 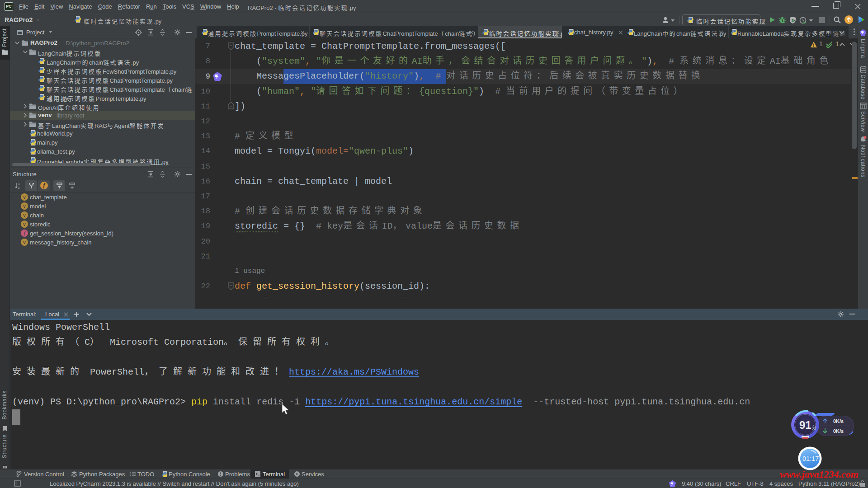 What do you see at coordinates (19, 184) in the screenshot?
I see `svg-text: a` at bounding box center [19, 184].